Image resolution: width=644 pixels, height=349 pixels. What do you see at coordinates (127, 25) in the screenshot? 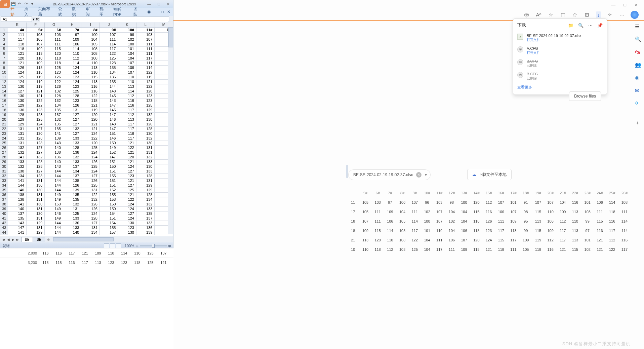
I see `col-header: K` at bounding box center [127, 25].